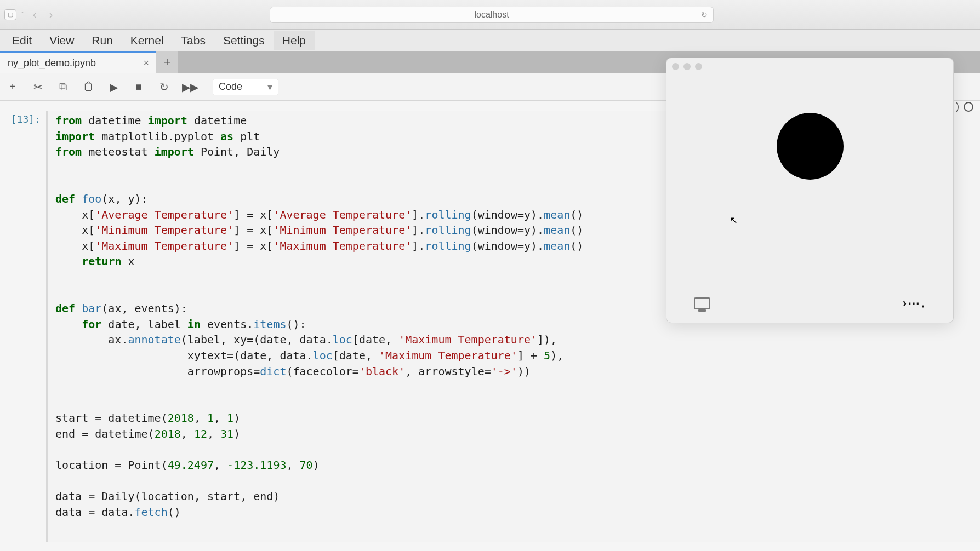 The height and width of the screenshot is (551, 980). Describe the element at coordinates (13, 87) in the screenshot. I see `add-cell-button: +` at that location.